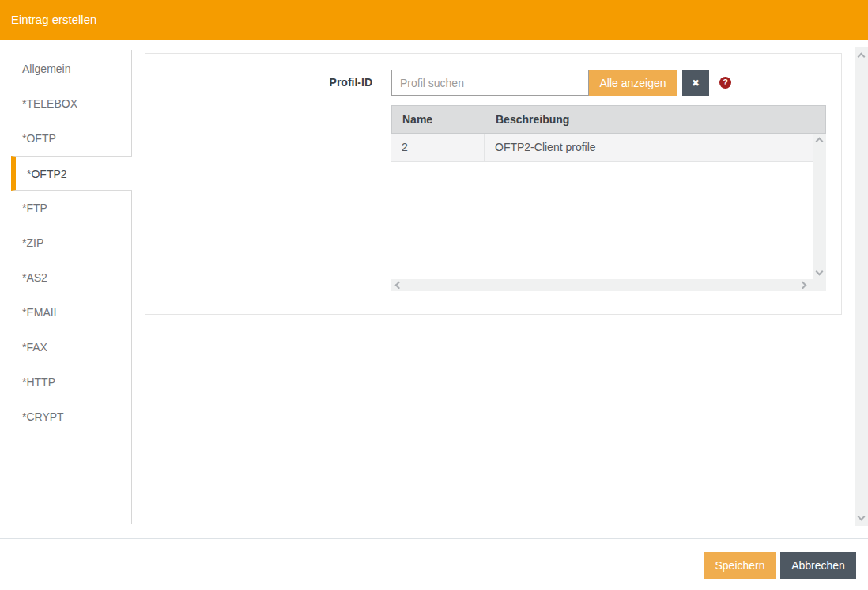 The width and height of the screenshot is (868, 590). Describe the element at coordinates (649, 147) in the screenshot. I see `cell-description: OFTP2-Client profile` at that location.